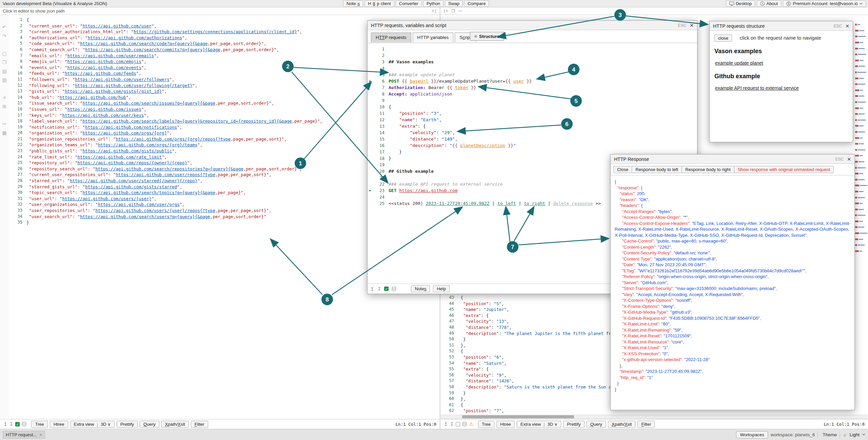 The height and width of the screenshot is (440, 868). Describe the element at coordinates (518, 417) in the screenshot. I see `scrollbar-thumb` at that location.